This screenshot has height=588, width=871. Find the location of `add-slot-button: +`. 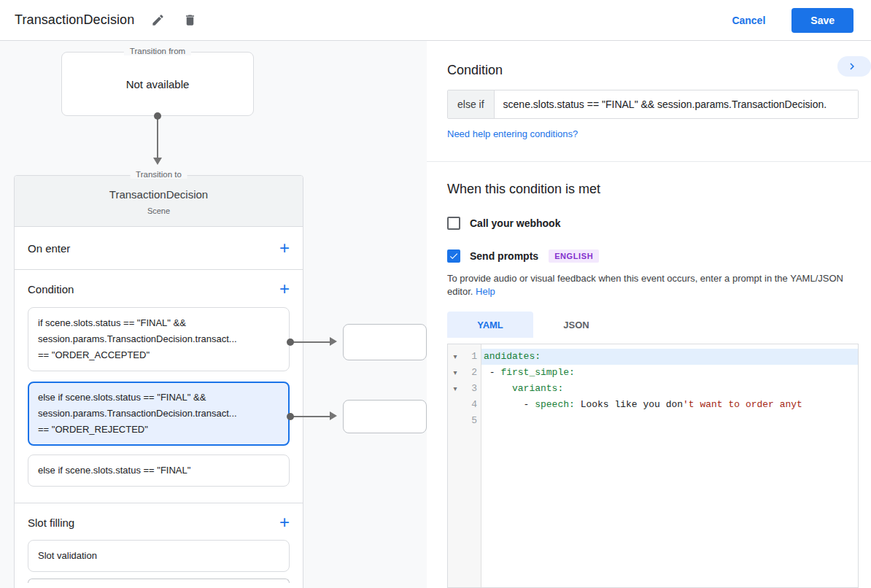

add-slot-button: + is located at coordinates (284, 522).